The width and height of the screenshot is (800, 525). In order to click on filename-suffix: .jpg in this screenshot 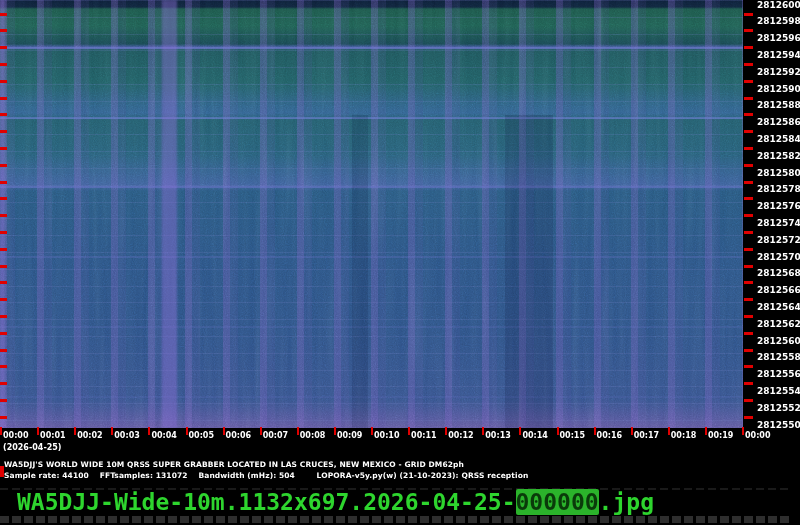, I will do `click(626, 502)`.